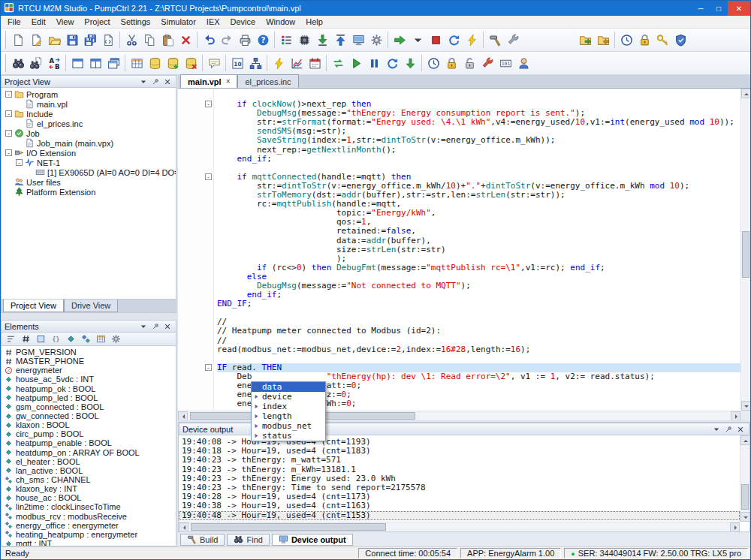  What do you see at coordinates (71, 339) in the screenshot?
I see `var-button` at bounding box center [71, 339].